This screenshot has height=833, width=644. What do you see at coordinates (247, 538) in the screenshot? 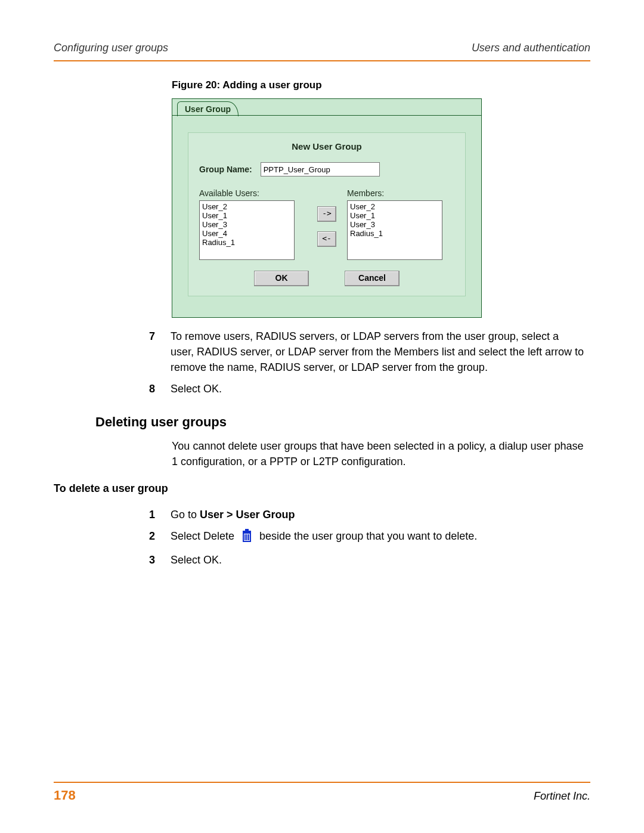
I see `trash-icon` at bounding box center [247, 538].